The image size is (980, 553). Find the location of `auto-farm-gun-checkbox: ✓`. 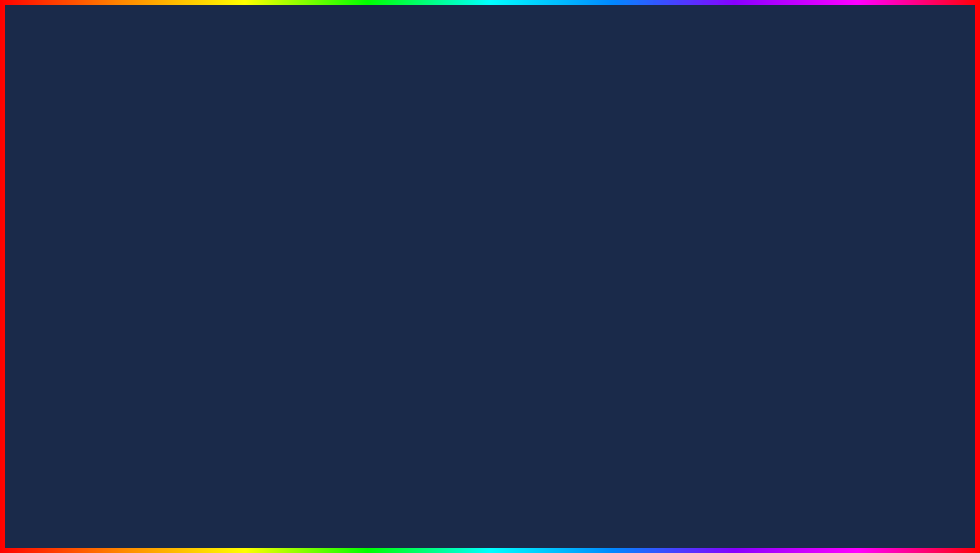

auto-farm-gun-checkbox: ✓ is located at coordinates (277, 170).